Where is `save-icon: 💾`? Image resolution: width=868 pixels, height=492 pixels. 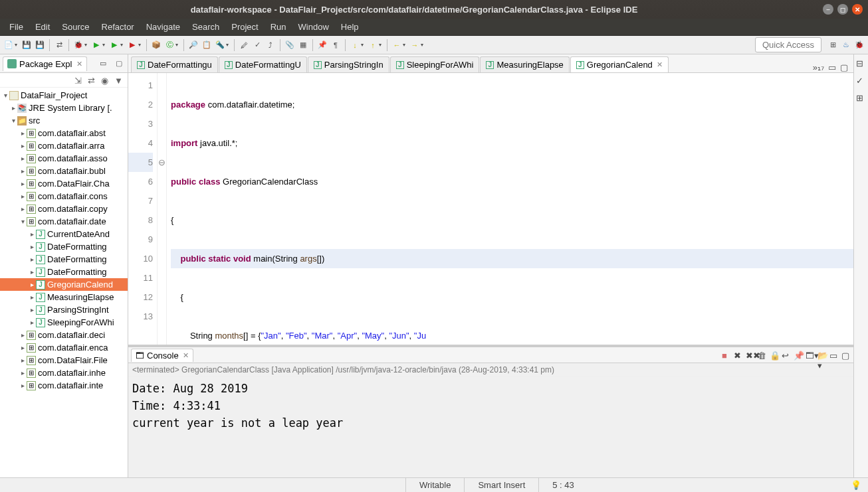 save-icon: 💾 is located at coordinates (27, 45).